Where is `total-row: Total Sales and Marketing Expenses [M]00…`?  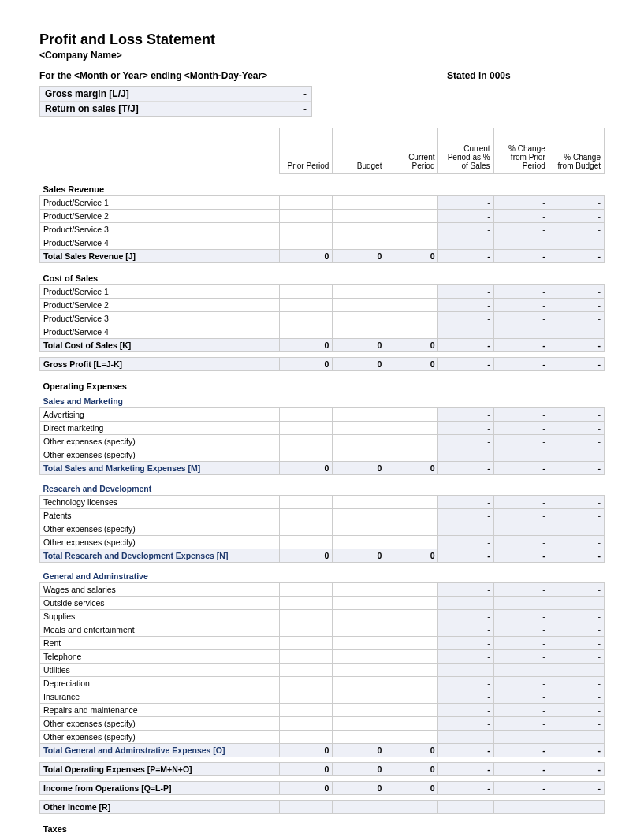 total-row: Total Sales and Marketing Expenses [M]00… is located at coordinates (322, 468).